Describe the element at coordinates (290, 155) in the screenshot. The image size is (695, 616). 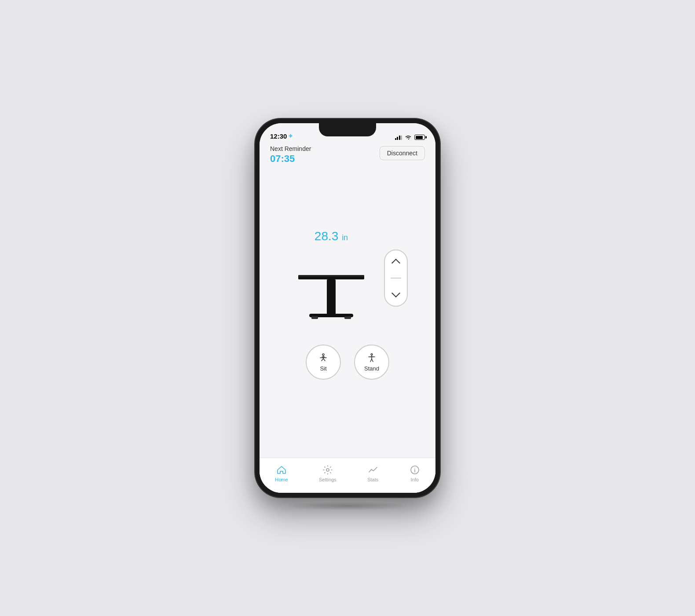
I see `reminder-section: Next Reminder 07:35` at that location.